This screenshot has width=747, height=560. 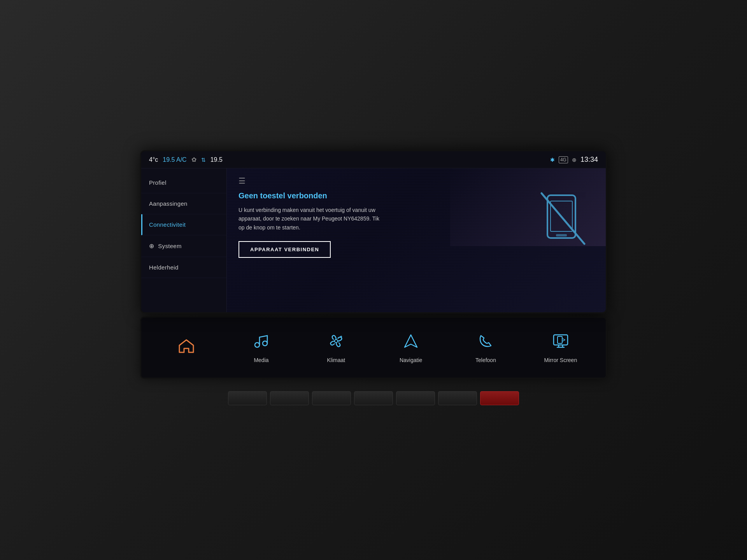 I want to click on phys-btn-emergency, so click(x=500, y=398).